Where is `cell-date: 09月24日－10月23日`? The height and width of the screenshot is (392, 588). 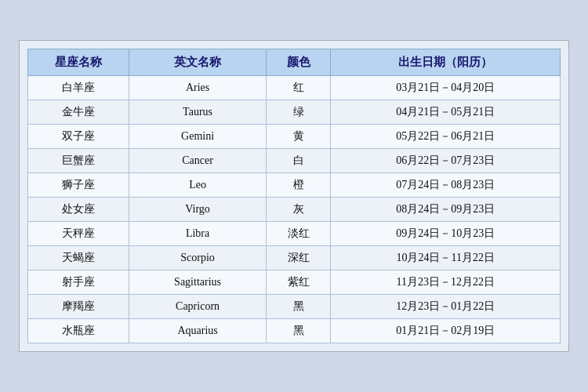
cell-date: 09月24日－10月23日 is located at coordinates (445, 234).